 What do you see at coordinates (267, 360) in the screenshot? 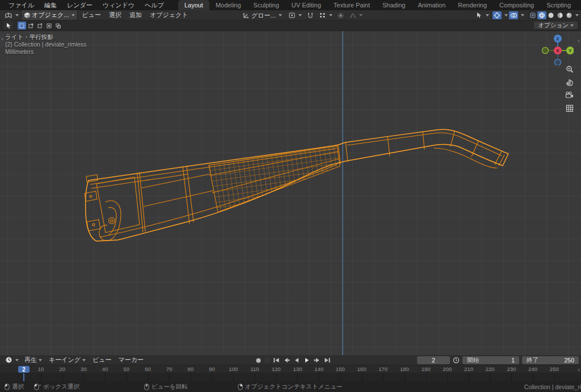
I see `keying-set-button` at bounding box center [267, 360].